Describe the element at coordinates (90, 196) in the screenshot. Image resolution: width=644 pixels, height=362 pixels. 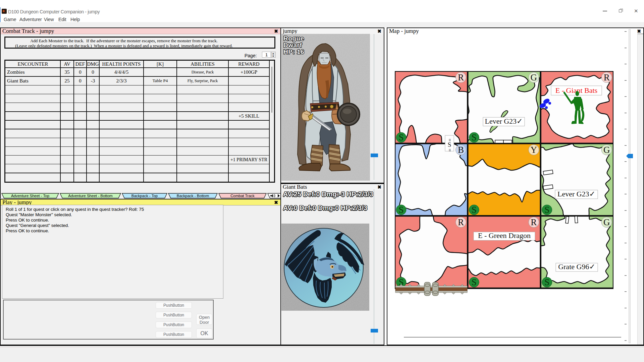
I see `svg-text: Adventure Sheet - Bottom` at that location.